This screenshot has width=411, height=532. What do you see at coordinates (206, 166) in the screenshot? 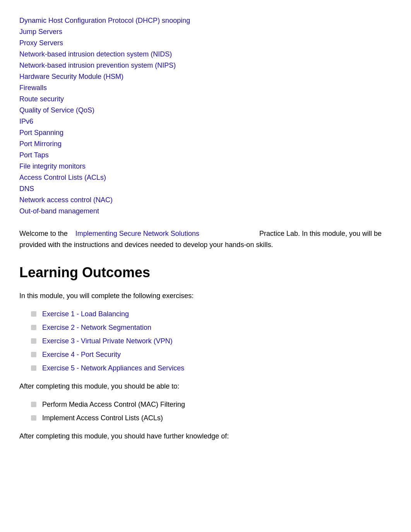
I see `topic-item-13: File integrity monitors` at bounding box center [206, 166].